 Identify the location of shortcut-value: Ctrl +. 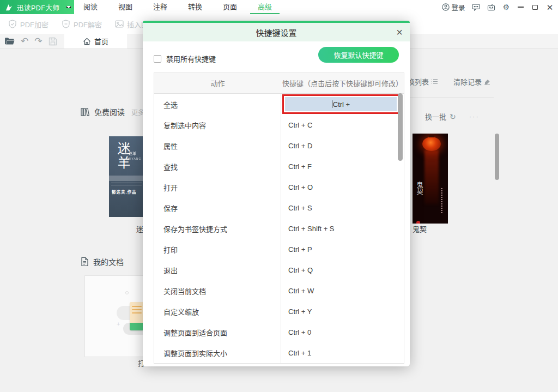
(341, 105).